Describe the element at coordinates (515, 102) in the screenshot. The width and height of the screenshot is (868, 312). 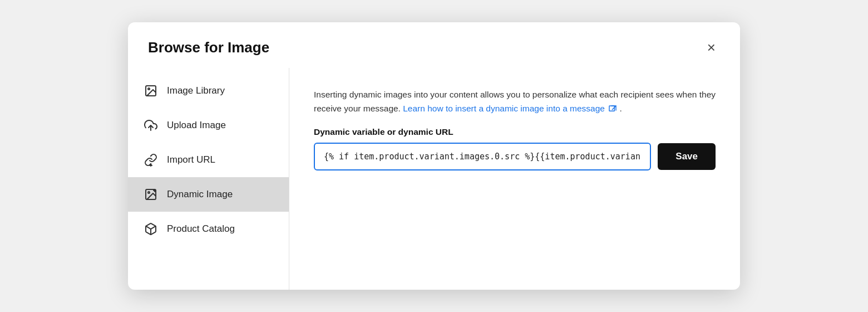
I see `description: Inserting dynamic images into your conte…` at that location.